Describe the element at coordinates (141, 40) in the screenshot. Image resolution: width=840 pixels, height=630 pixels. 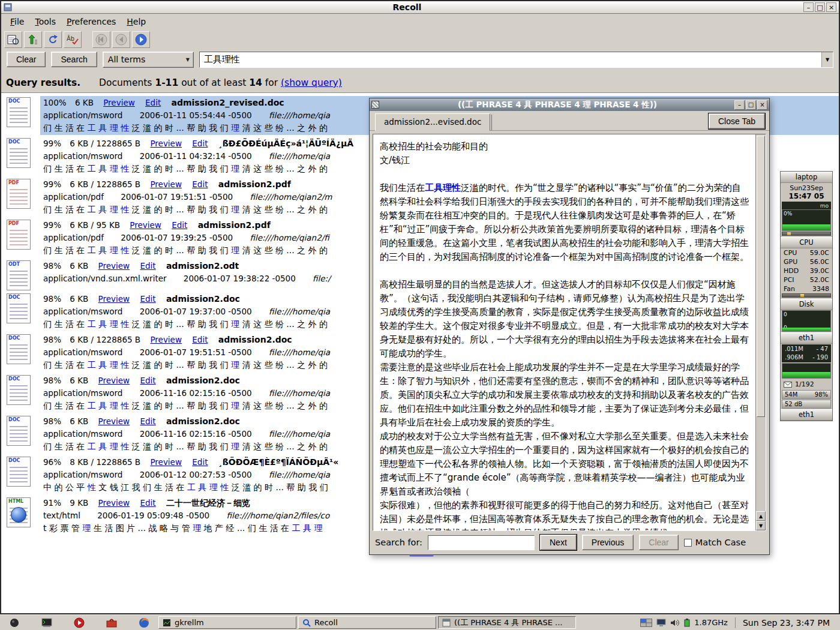
I see `next-page-icon` at that location.